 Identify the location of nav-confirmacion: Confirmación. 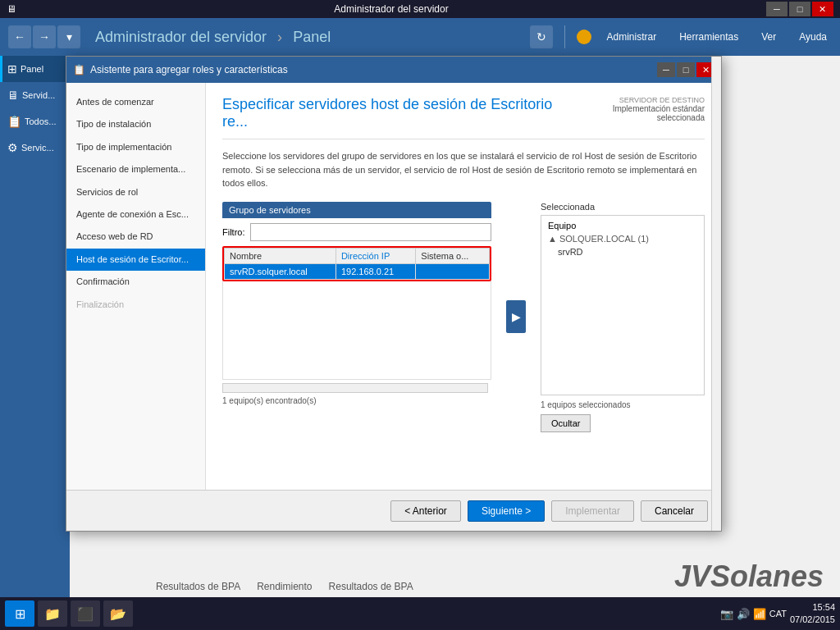
(136, 282).